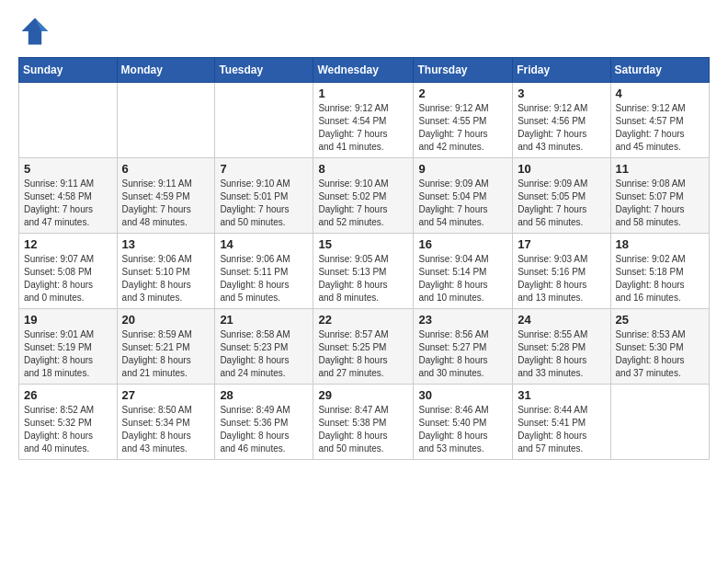 The height and width of the screenshot is (563, 728). Describe the element at coordinates (660, 354) in the screenshot. I see `day-info: Sunrise: 8:53 AM Sunset: 5:30 PM Dayligh…` at that location.